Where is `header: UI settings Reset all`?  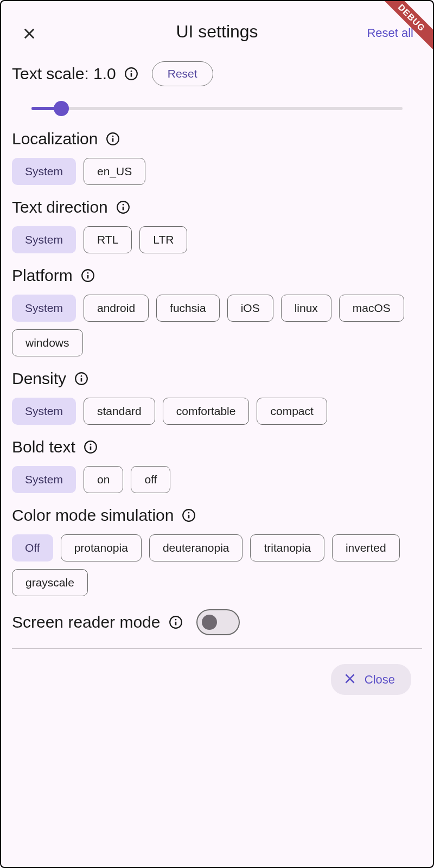 header: UI settings Reset all is located at coordinates (217, 28).